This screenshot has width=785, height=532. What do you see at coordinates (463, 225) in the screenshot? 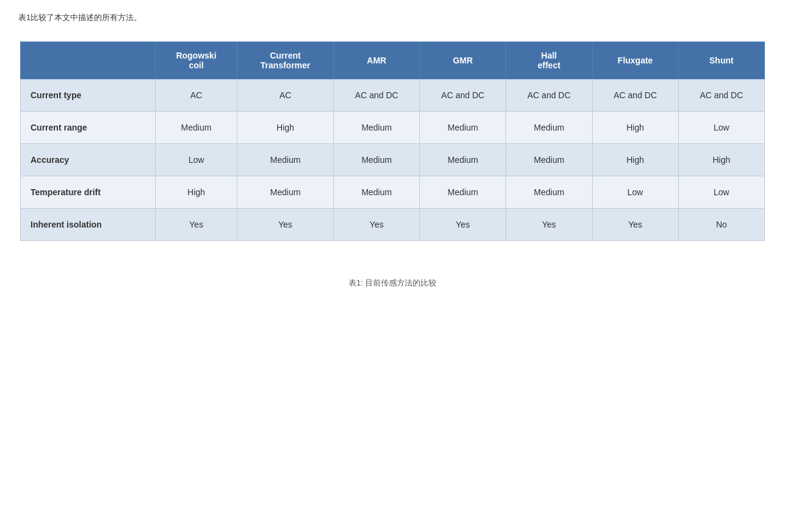
I see `cell-gmr: Yes` at bounding box center [463, 225].